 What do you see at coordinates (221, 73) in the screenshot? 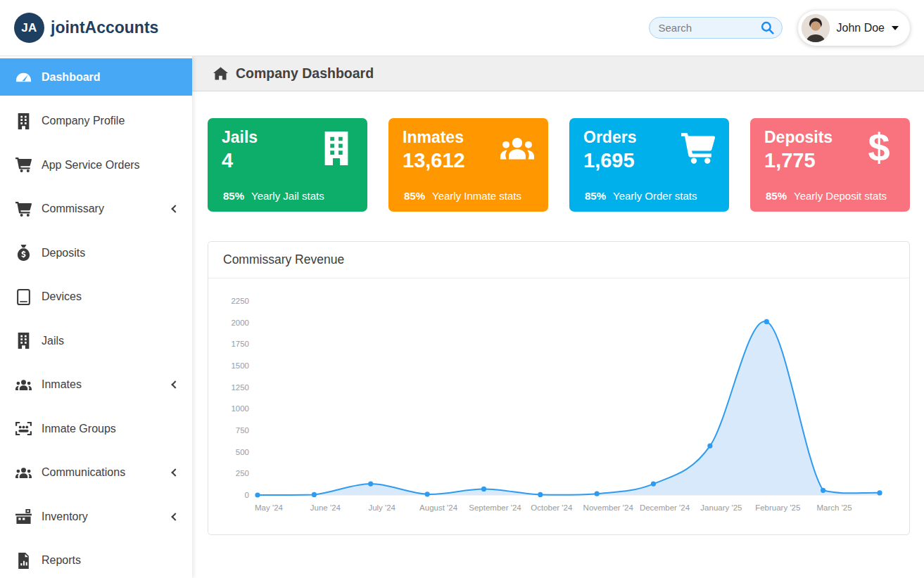
I see `home-icon` at bounding box center [221, 73].